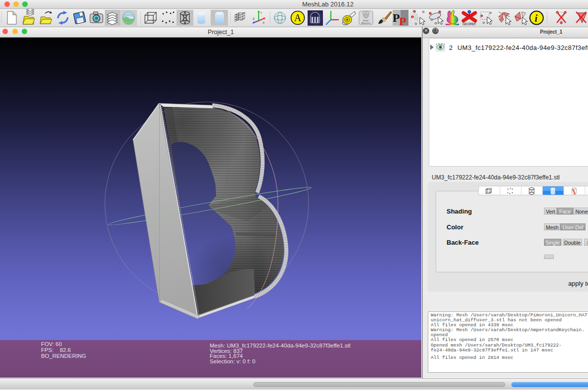 This screenshot has width=588, height=392. I want to click on svg-text: i, so click(536, 18).